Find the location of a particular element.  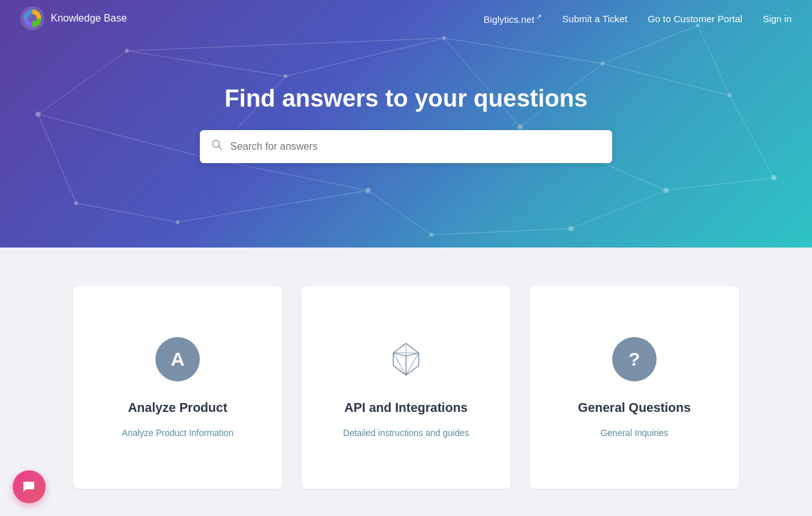

brand-label: Knowledge Base is located at coordinates (89, 18).